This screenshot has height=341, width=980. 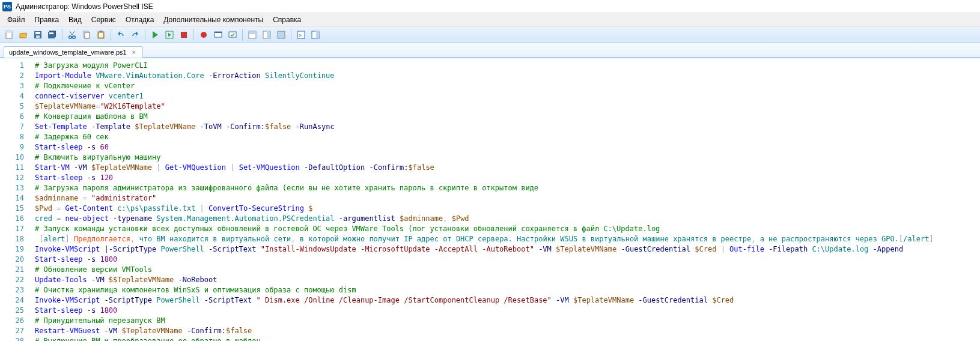 What do you see at coordinates (506, 66) in the screenshot?
I see `code-line: # Загрузка модуля PowerCLI` at bounding box center [506, 66].